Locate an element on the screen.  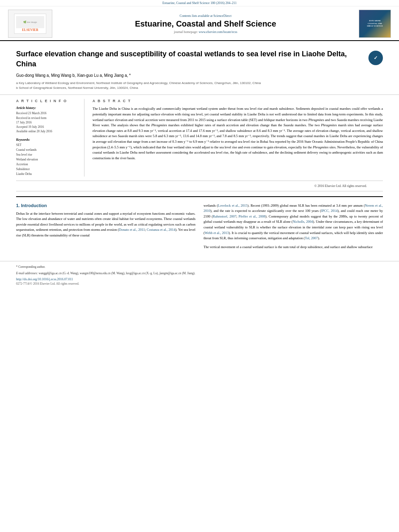
revised-date: Received in revised form17 July 2016 is located at coordinates (47, 121).